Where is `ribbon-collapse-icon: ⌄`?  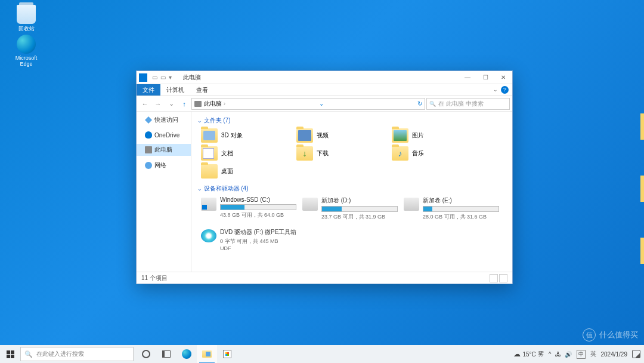
ribbon-collapse-icon: ⌄ is located at coordinates (496, 90).